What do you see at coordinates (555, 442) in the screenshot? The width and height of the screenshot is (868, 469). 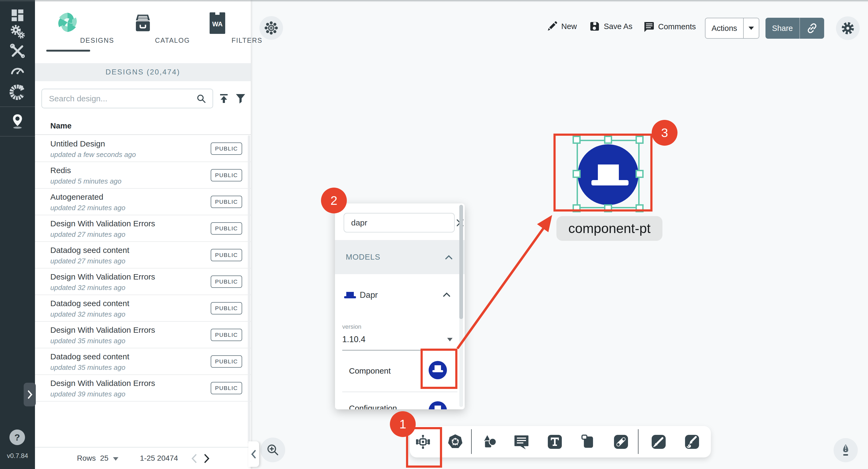 I see `text-tool-button` at bounding box center [555, 442].